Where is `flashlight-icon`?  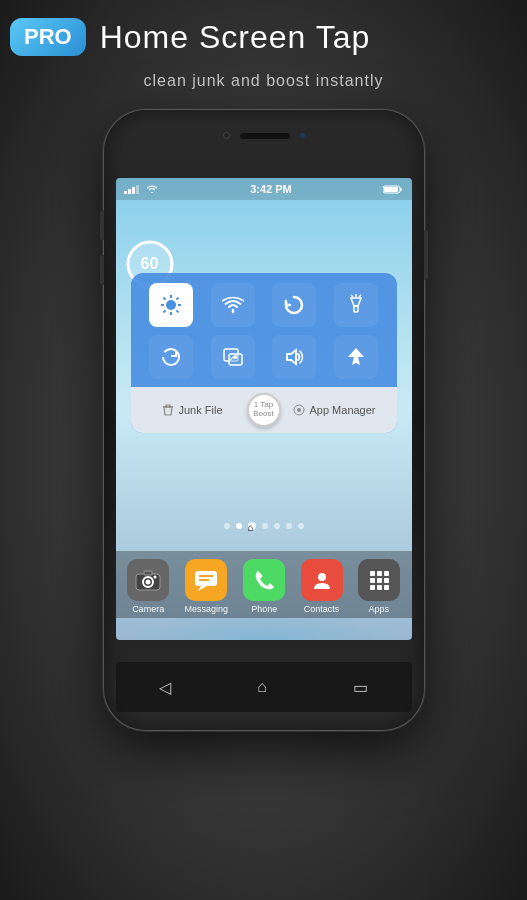 flashlight-icon is located at coordinates (356, 305).